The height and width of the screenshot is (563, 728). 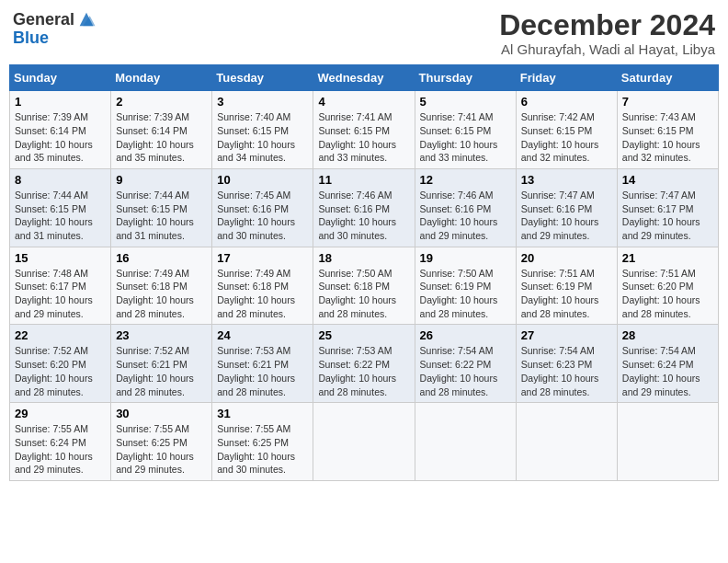 What do you see at coordinates (465, 78) in the screenshot?
I see `day-header-thursday: Thursday` at bounding box center [465, 78].